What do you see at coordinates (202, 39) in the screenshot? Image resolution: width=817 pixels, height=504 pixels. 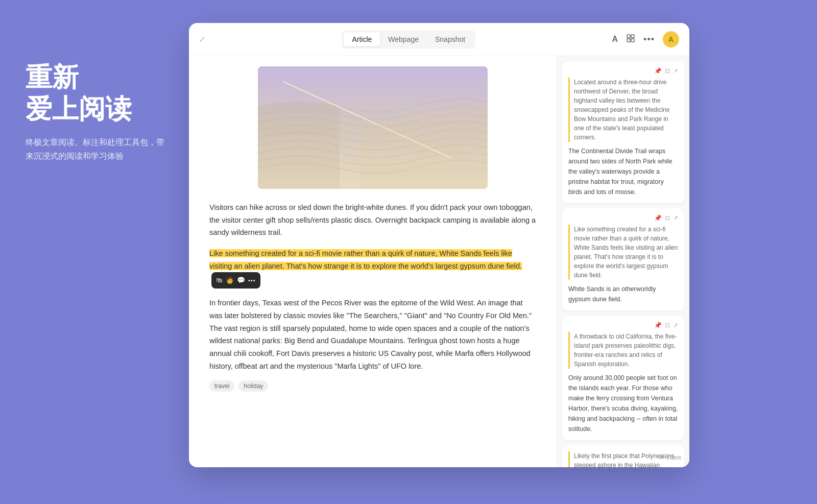 I see `toolbar-left: ⤢` at bounding box center [202, 39].